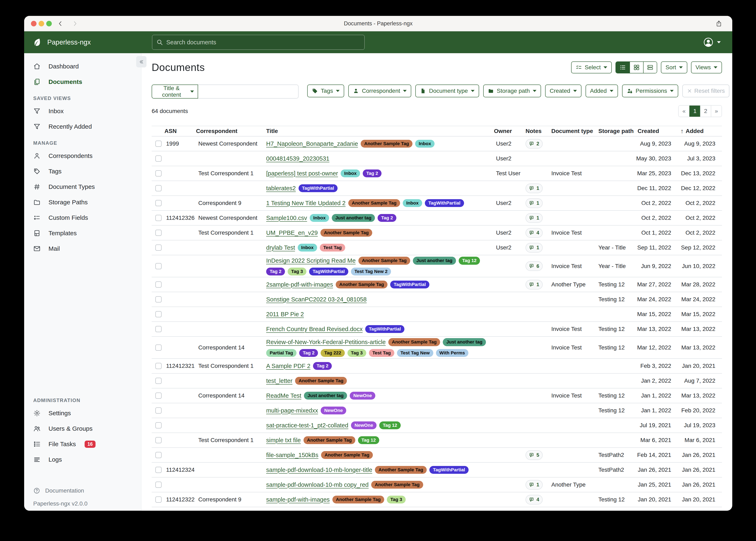 The width and height of the screenshot is (756, 541). What do you see at coordinates (83, 127) in the screenshot?
I see `sidebar-item-recently-added: Recently Added` at bounding box center [83, 127].